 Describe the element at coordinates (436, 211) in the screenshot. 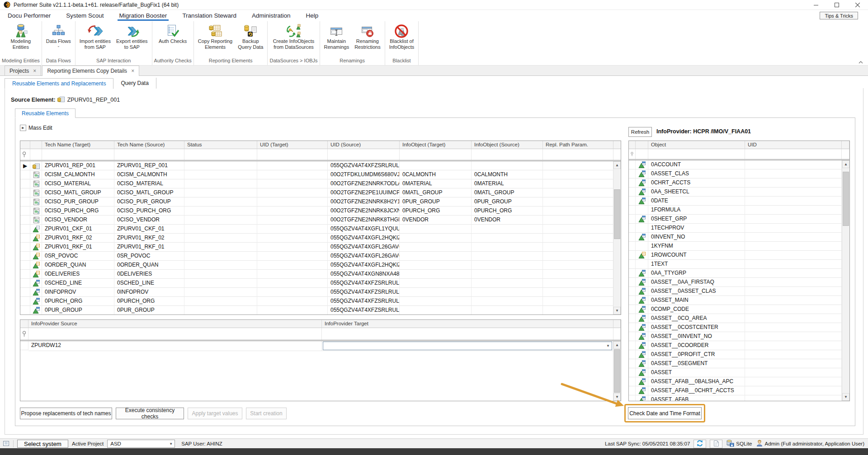

I see `cell-infoobject-target: 0PURCH_ORG` at that location.